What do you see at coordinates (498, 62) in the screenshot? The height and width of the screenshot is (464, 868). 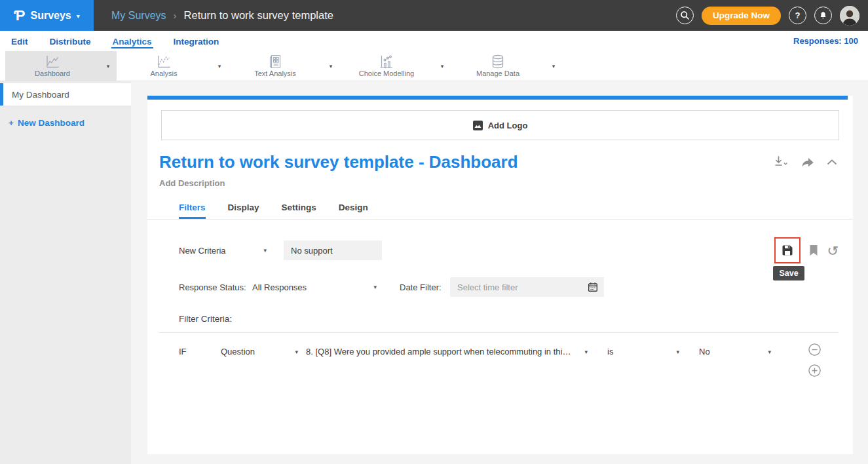 I see `database-icon` at bounding box center [498, 62].